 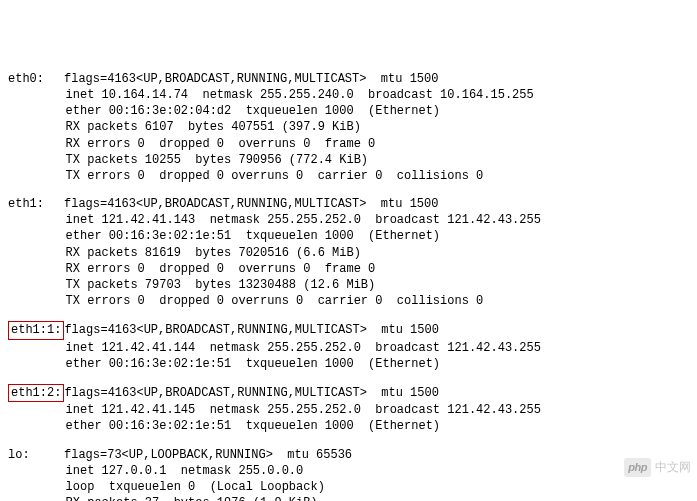 I want to click on iface-label: eth1:2:, so click(x=36, y=393).